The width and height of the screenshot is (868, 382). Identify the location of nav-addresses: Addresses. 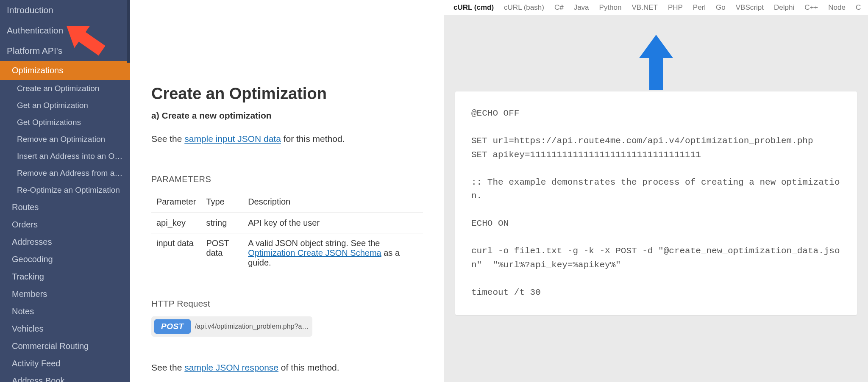
(65, 242).